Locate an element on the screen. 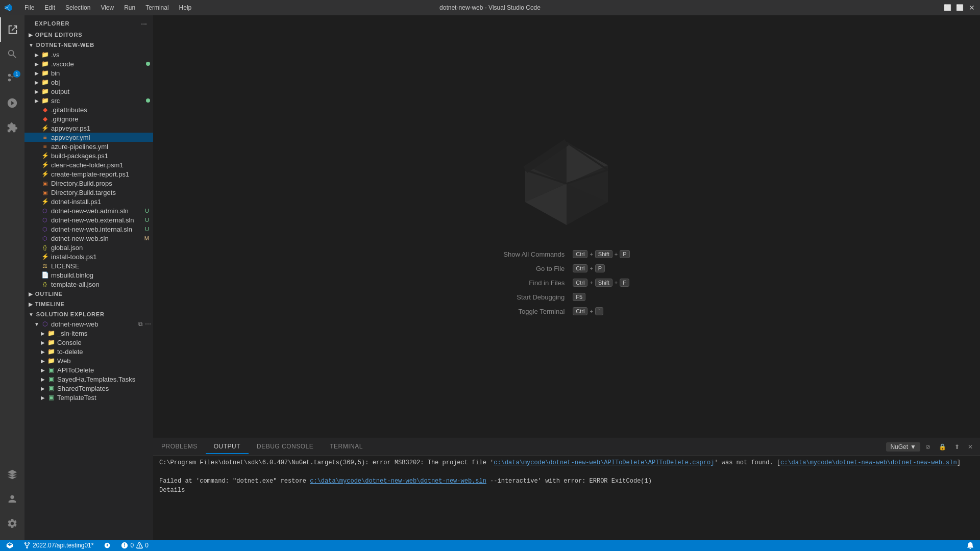 The width and height of the screenshot is (980, 551). file-item-clean-cache: ▶ ⚡ clean-cache-folder.psm1 is located at coordinates (89, 165).